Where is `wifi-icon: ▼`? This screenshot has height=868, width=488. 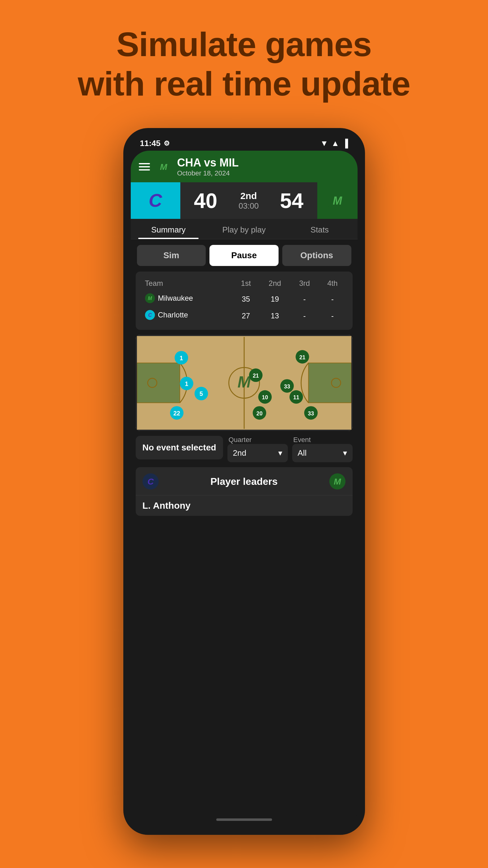 wifi-icon: ▼ is located at coordinates (324, 144).